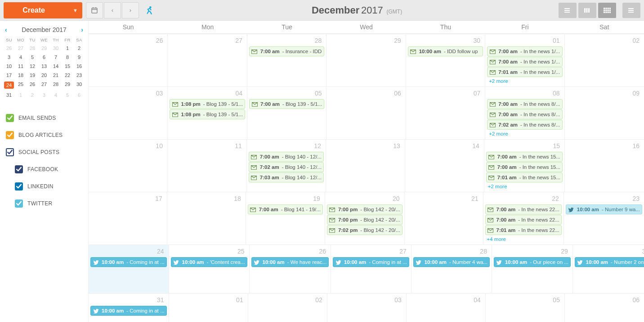  What do you see at coordinates (609, 262) in the screenshot?
I see `calendar-event: 10:00 am - Number 2 on ...` at bounding box center [609, 262].